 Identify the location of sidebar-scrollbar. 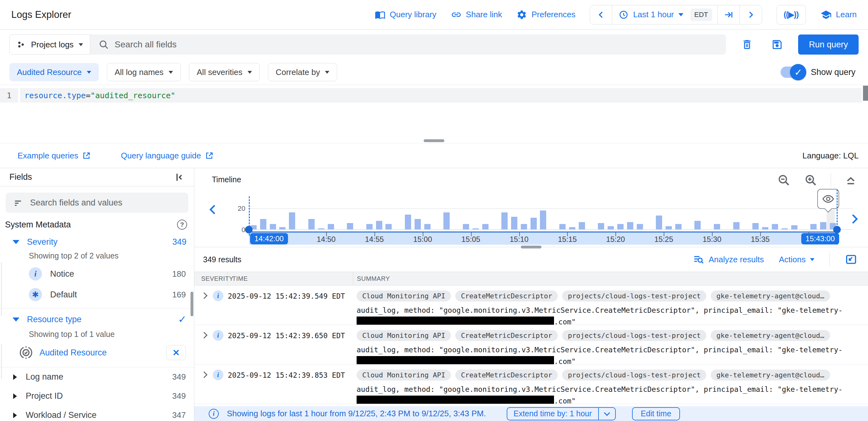
(192, 304).